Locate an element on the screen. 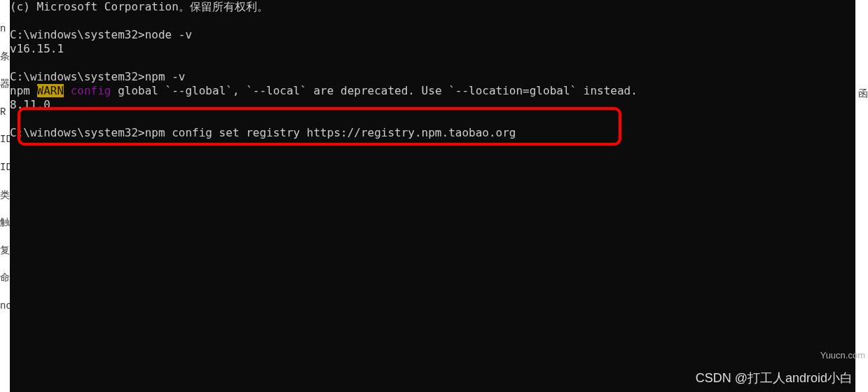 This screenshot has width=868, height=392. npm-warn-line: npm WARN config global `--global`, `--lo… is located at coordinates (433, 91).